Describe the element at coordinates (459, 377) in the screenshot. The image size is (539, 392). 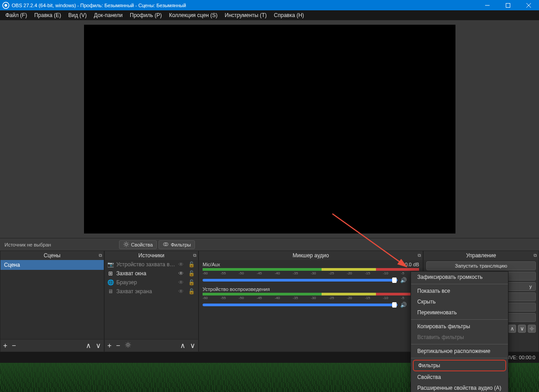
I see `context-properties: Свойства` at that location.